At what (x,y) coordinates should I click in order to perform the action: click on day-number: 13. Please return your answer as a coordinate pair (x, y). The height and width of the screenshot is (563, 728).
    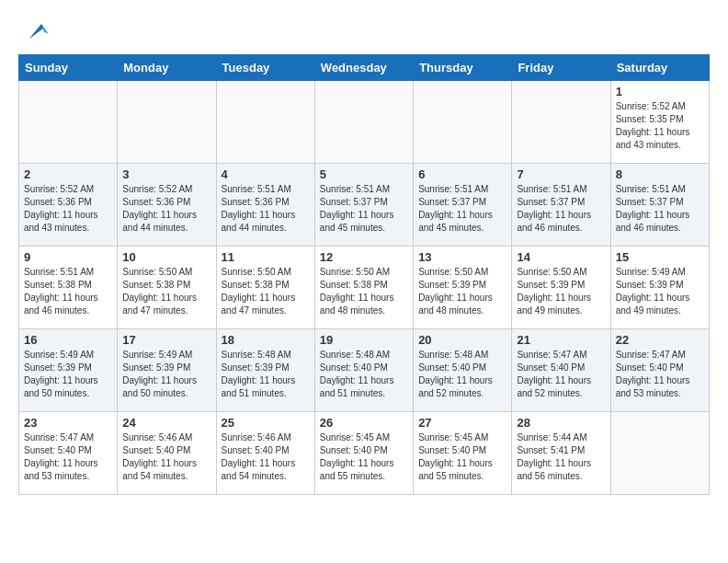
    Looking at the image, I should click on (462, 258).